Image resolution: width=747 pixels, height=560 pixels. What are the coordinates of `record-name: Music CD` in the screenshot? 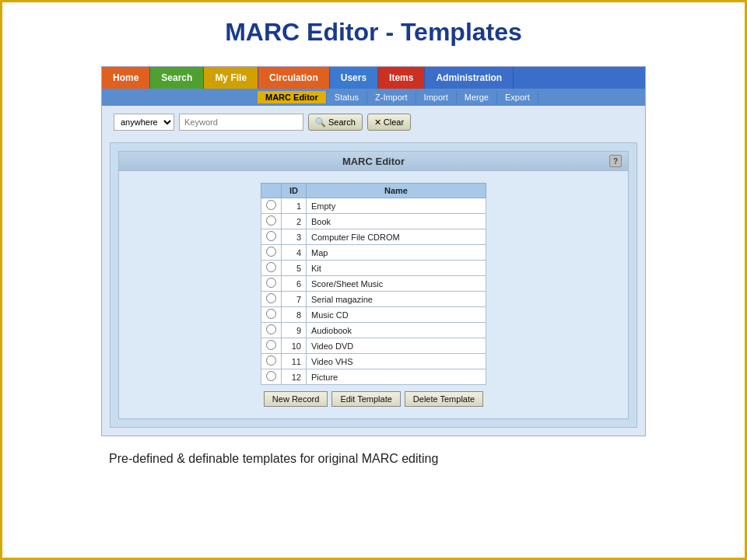 It's located at (397, 315).